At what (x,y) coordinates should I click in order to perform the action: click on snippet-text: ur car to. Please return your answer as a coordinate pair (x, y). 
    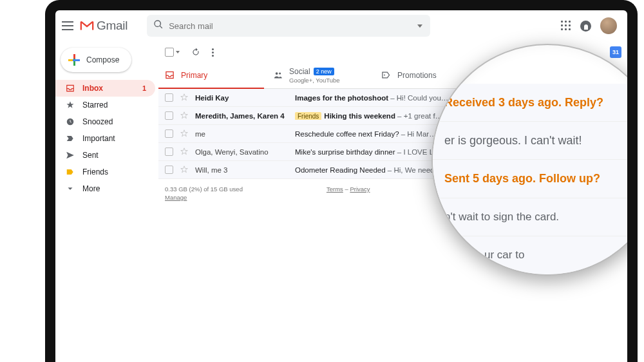
    Looking at the image, I should click on (504, 255).